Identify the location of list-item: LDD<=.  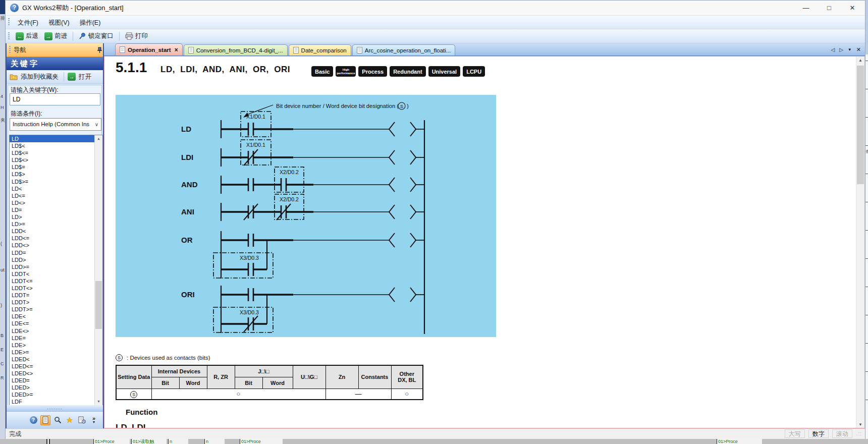
(56, 238).